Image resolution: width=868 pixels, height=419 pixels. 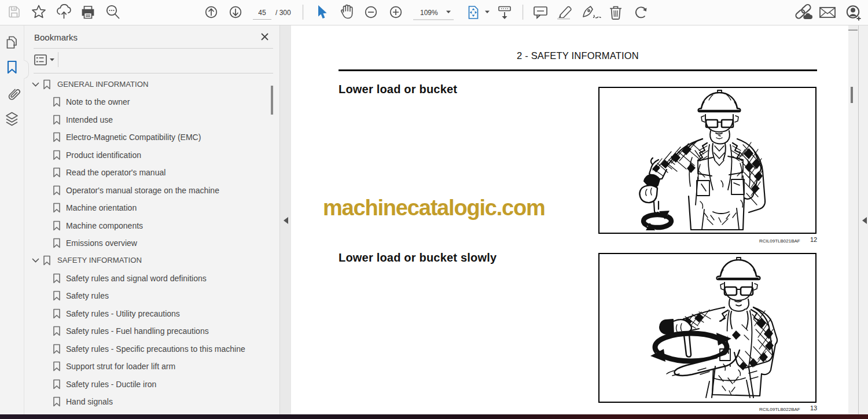 I want to click on svg-text: / 300, so click(x=284, y=13).